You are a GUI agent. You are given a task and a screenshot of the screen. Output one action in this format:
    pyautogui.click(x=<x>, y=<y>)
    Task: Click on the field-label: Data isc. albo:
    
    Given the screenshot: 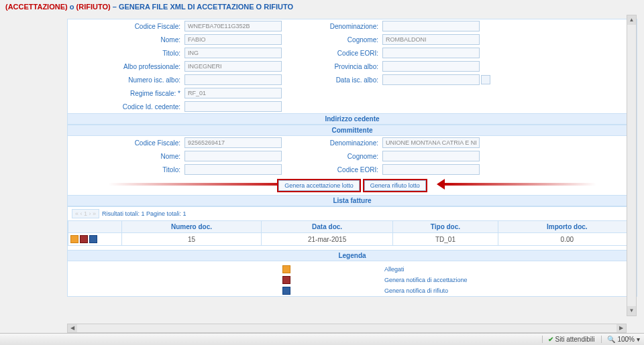 What is the action you would take?
    pyautogui.click(x=342, y=80)
    